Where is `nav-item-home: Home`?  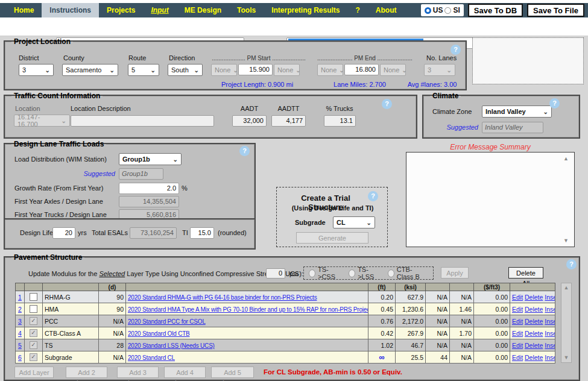 nav-item-home: Home is located at coordinates (24, 10).